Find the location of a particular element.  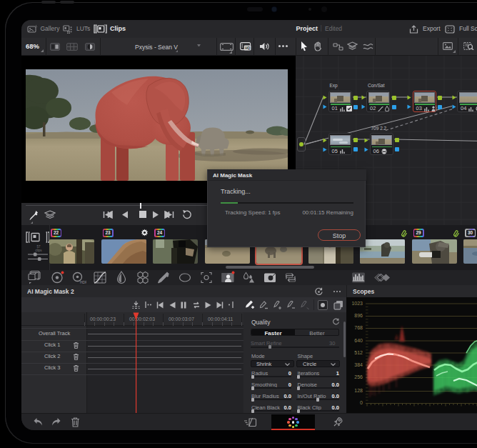

svg-text: HDR is located at coordinates (83, 282).